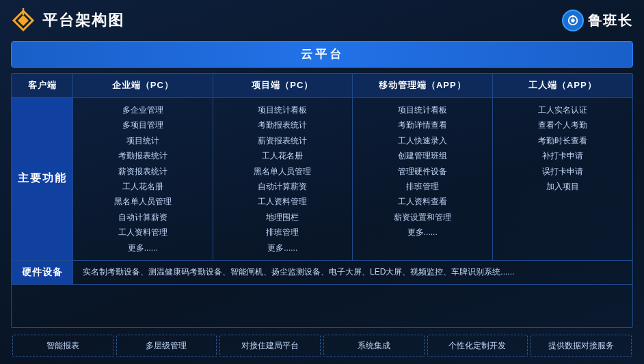 The height and width of the screenshot is (364, 644). I want to click on cloud-banner: 云平台, so click(322, 55).